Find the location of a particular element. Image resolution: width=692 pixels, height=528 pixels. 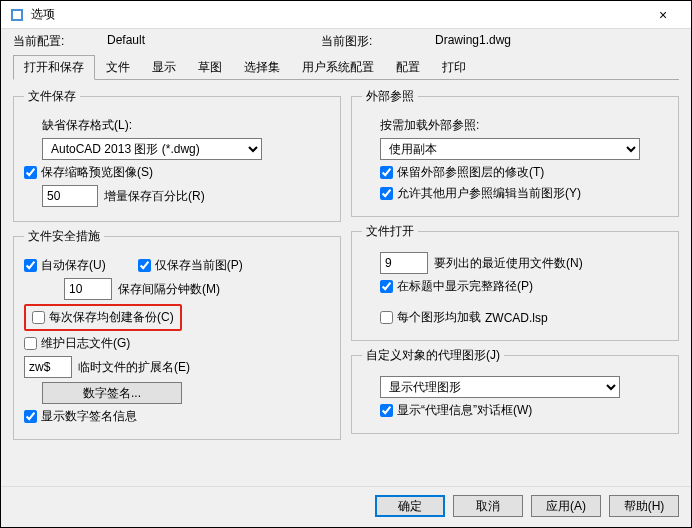

increment-label: 增量保存百分比(R) is located at coordinates (154, 196).